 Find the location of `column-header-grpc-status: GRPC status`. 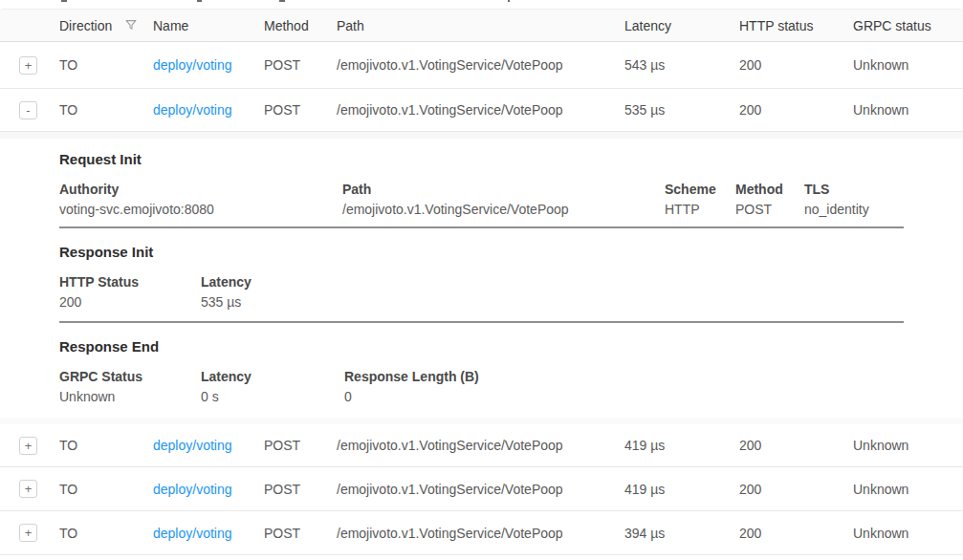

column-header-grpc-status: GRPC status is located at coordinates (908, 26).